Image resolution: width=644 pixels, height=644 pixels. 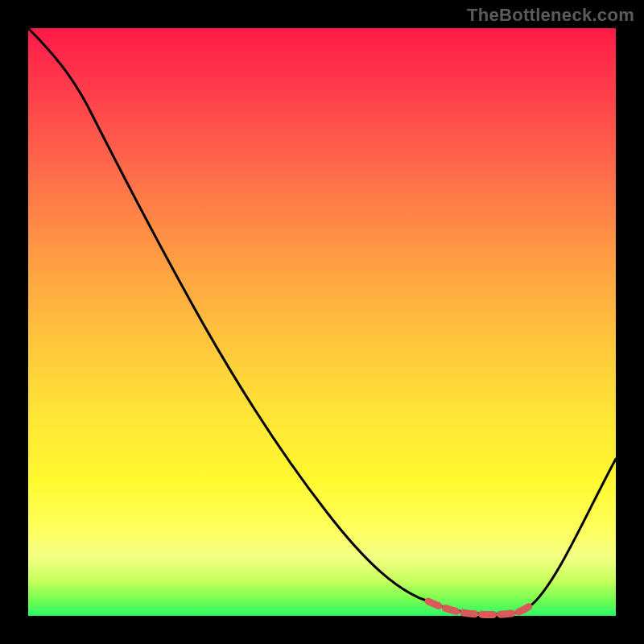 What do you see at coordinates (551, 15) in the screenshot?
I see `watermark-text: TheBottleneck.com` at bounding box center [551, 15].